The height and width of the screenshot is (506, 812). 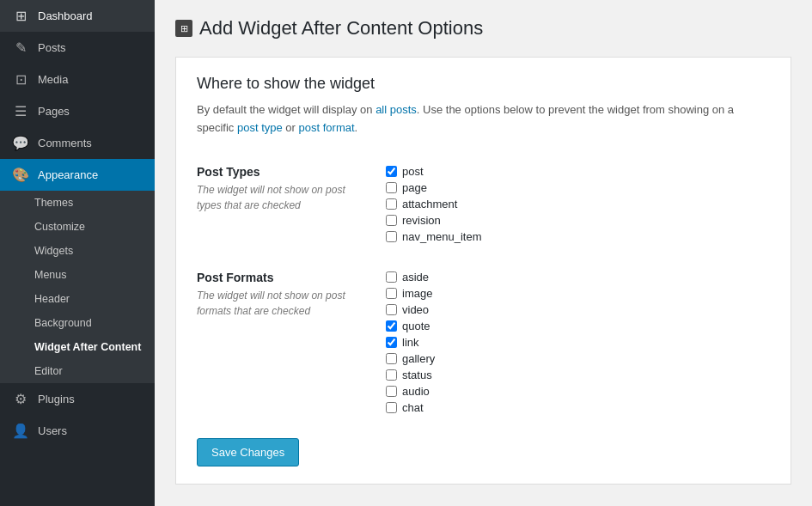 I want to click on checkbox-nav-menu-item-input, so click(x=392, y=237).